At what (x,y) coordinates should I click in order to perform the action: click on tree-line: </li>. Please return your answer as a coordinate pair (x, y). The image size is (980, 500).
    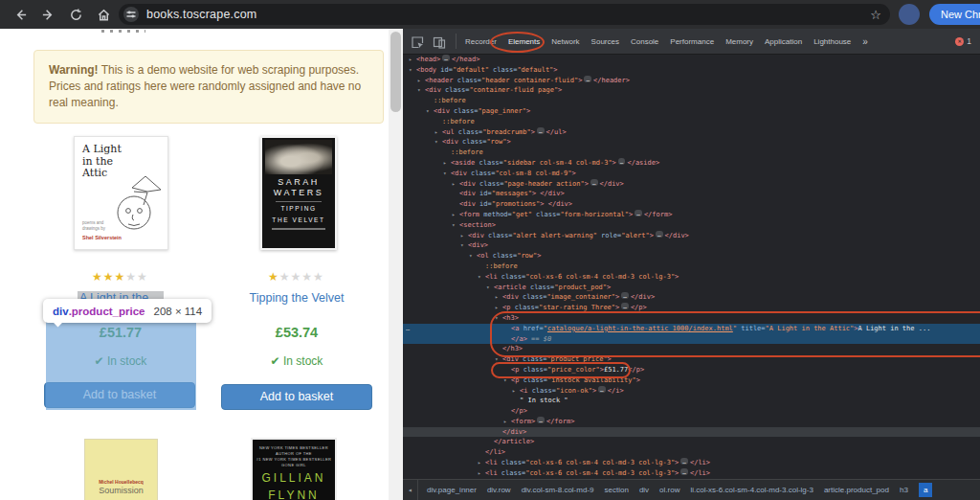
    Looking at the image, I should click on (691, 452).